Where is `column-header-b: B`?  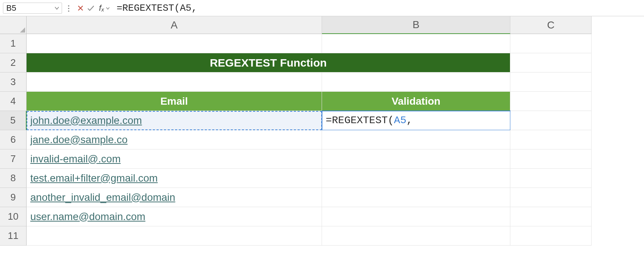
column-header-b: B is located at coordinates (416, 25).